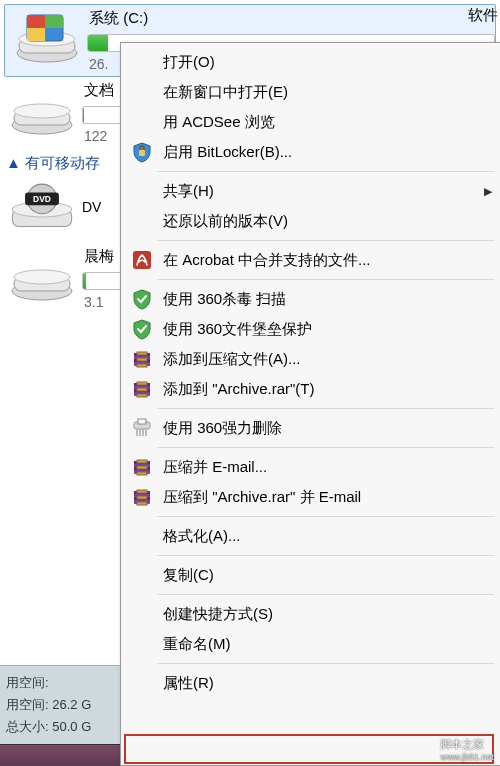 The height and width of the screenshot is (766, 500). I want to click on menu-item: 使用 360文件堡垒保护, so click(310, 329).